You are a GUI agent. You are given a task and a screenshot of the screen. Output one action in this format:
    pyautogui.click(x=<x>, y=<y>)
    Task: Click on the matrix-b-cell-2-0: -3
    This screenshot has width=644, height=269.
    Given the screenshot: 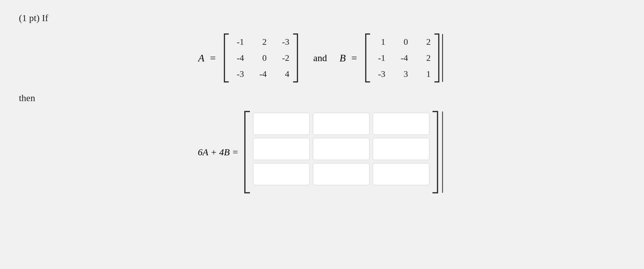 What is the action you would take?
    pyautogui.click(x=380, y=74)
    